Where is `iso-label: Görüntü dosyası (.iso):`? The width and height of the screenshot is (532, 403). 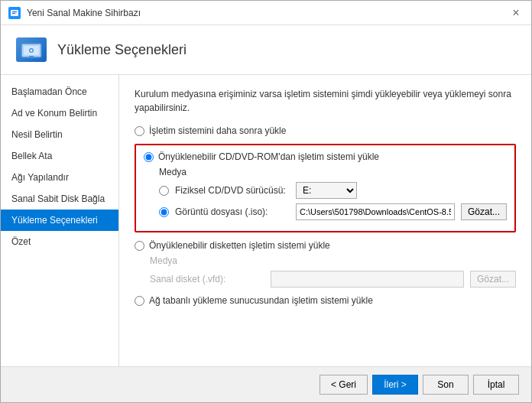 iso-label: Görüntü dosyası (.iso): is located at coordinates (232, 212).